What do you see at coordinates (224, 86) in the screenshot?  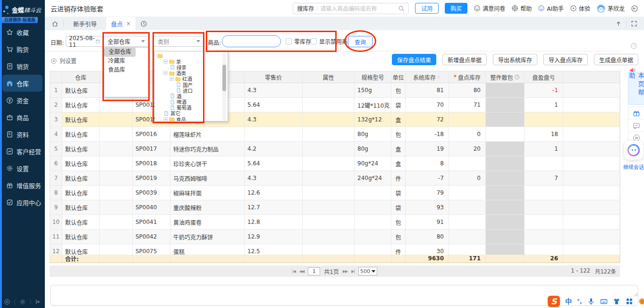 I see `tree-scrollbar` at bounding box center [224, 86].